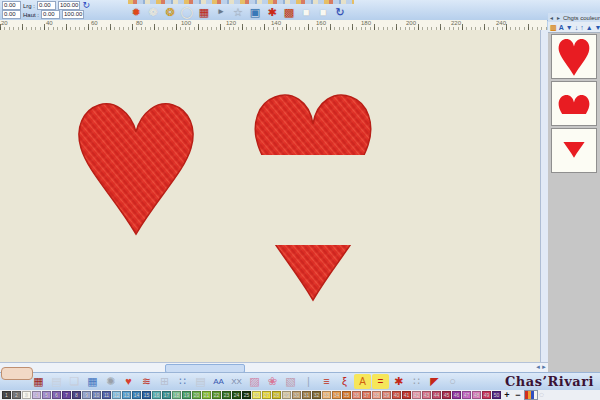 The width and height of the screenshot is (600, 400). I want to click on palette-swatch: 9, so click(86, 395).